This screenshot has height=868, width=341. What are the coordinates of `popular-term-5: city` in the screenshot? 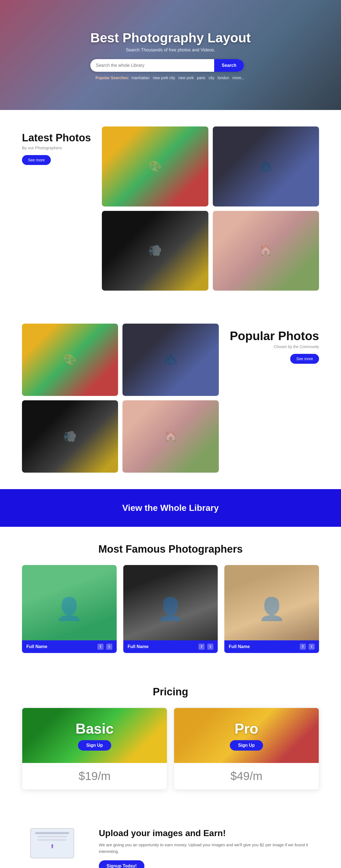 It's located at (211, 78).